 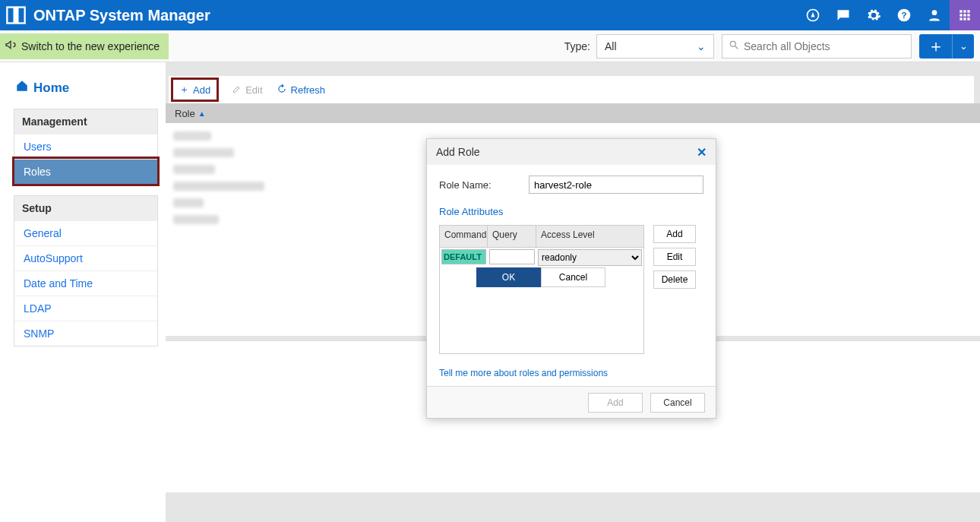 I want to click on plus-icon: ＋, so click(x=184, y=90).